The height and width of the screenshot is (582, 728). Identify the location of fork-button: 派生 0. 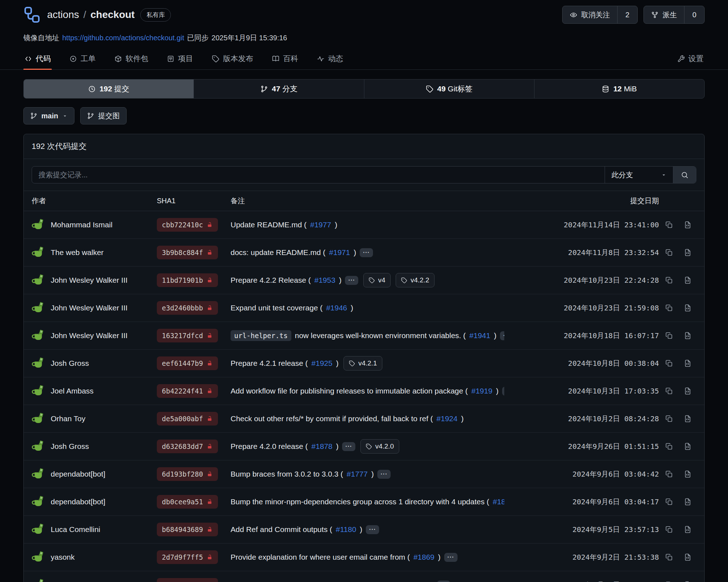
(674, 15).